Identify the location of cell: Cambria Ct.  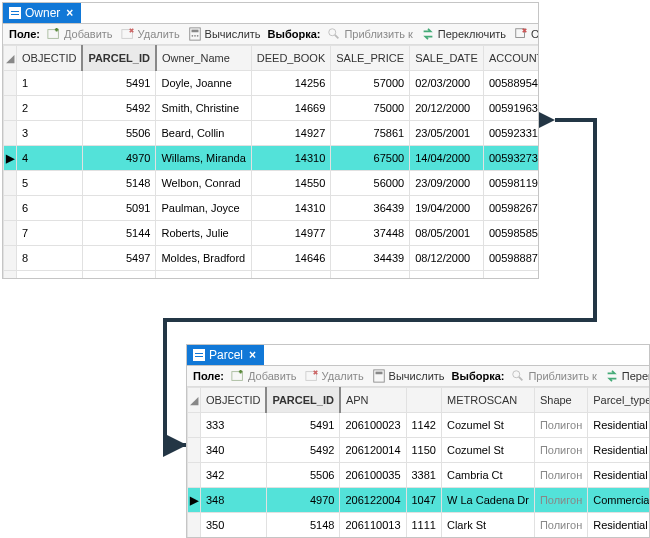
(488, 476).